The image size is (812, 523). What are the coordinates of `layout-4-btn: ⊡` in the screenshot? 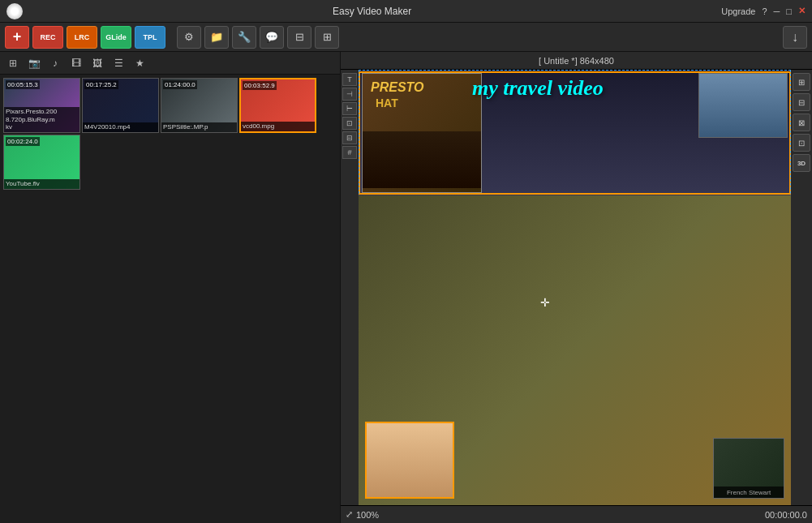 It's located at (801, 143).